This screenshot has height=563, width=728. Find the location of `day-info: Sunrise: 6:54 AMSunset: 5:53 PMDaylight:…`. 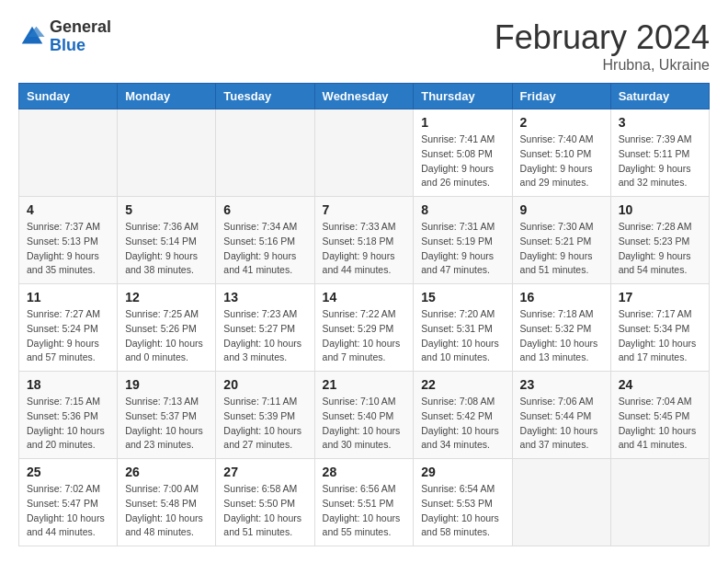

day-info: Sunrise: 6:54 AMSunset: 5:53 PMDaylight:… is located at coordinates (462, 511).